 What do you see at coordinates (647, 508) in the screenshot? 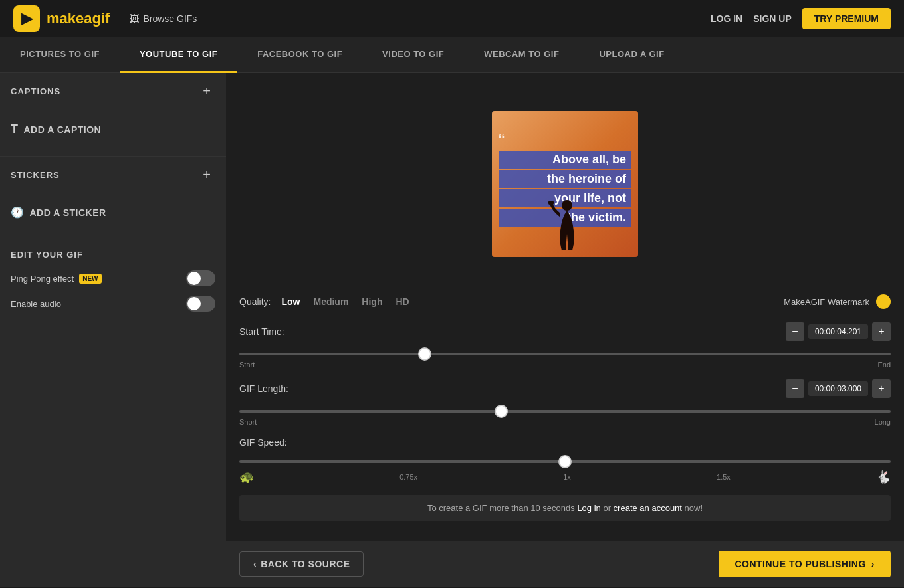
I see `create-account-link: create an account` at bounding box center [647, 508].